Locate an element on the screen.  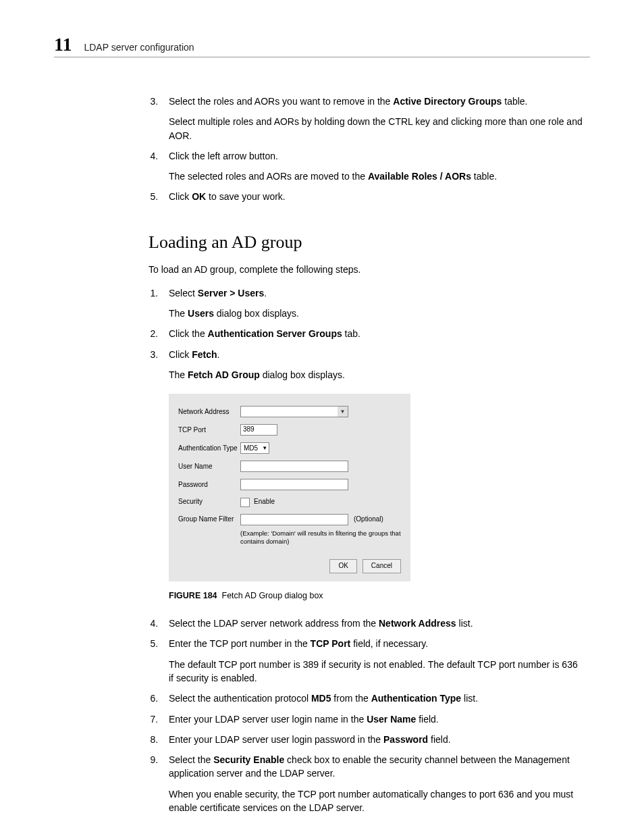
load-step-3: Click Fetch. The Fetch AD Group dialog b… is located at coordinates (372, 365).